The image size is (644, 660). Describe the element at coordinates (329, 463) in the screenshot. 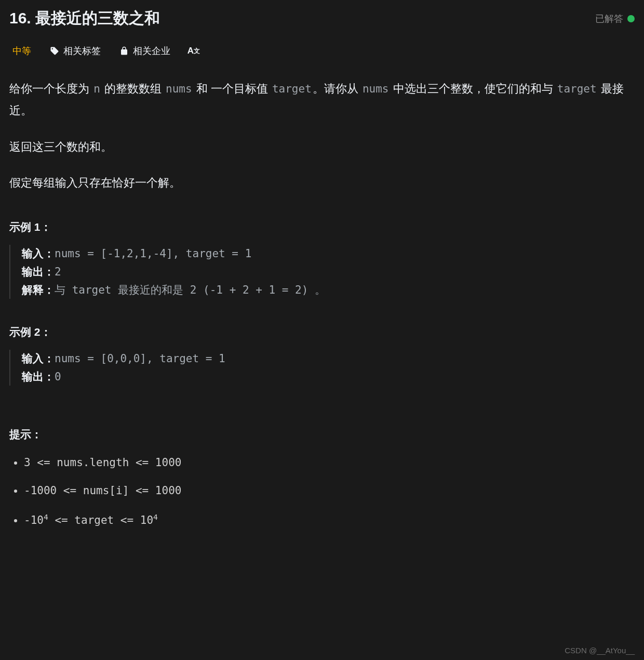

I see `hint-item: 3 <= nums.length <= 1000` at that location.